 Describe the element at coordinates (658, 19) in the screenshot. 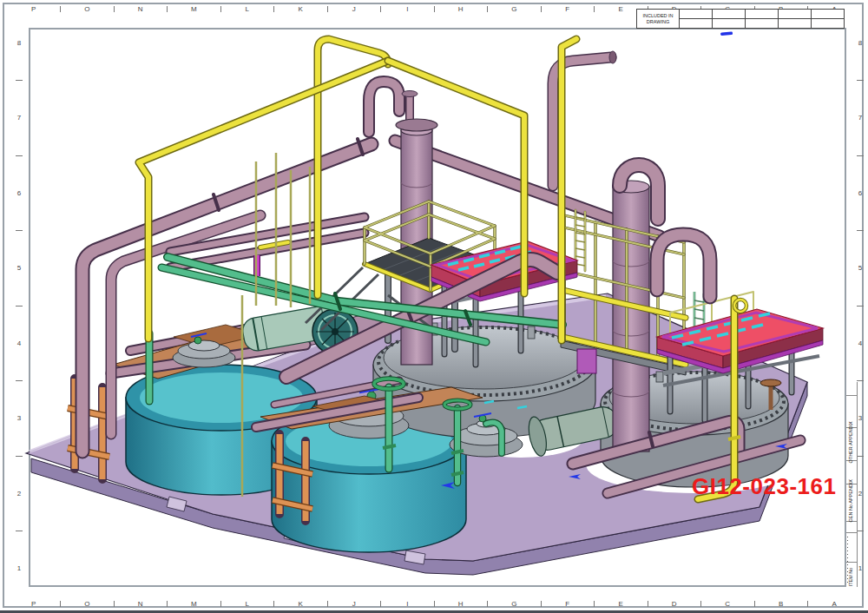

I see `included-in-drawing-label: INCLUDED IN DRAWING` at that location.